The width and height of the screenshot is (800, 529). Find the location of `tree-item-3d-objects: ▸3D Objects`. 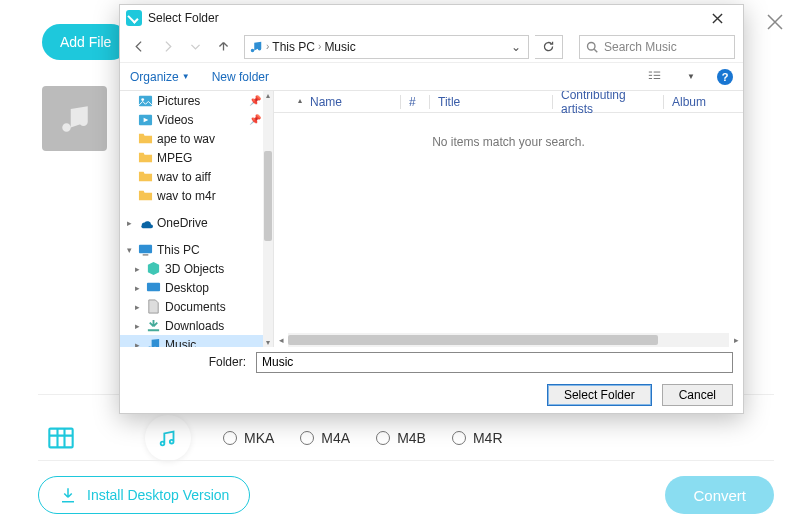

tree-item-3d-objects: ▸3D Objects is located at coordinates (192, 268).